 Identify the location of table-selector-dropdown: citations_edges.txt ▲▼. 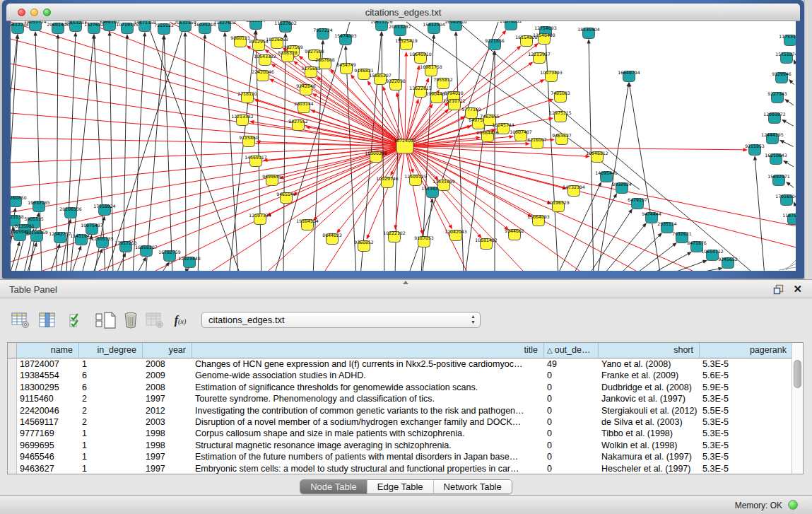
(341, 320).